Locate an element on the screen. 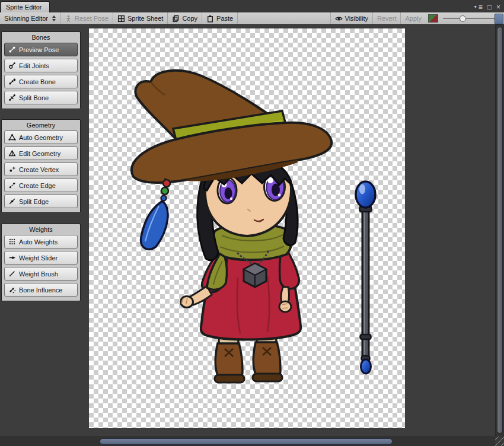 The width and height of the screenshot is (504, 446). mode-dropdown-label: Skinning Editor is located at coordinates (26, 18).